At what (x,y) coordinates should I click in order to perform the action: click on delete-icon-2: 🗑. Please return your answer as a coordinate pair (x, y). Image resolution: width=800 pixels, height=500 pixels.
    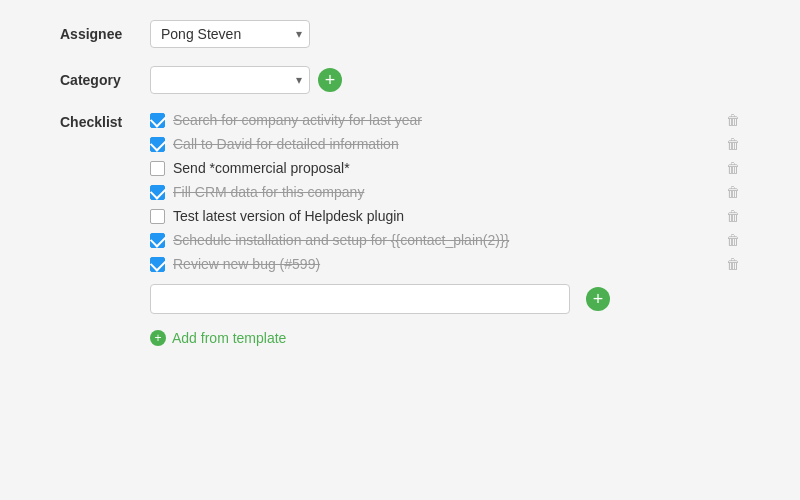
    Looking at the image, I should click on (733, 144).